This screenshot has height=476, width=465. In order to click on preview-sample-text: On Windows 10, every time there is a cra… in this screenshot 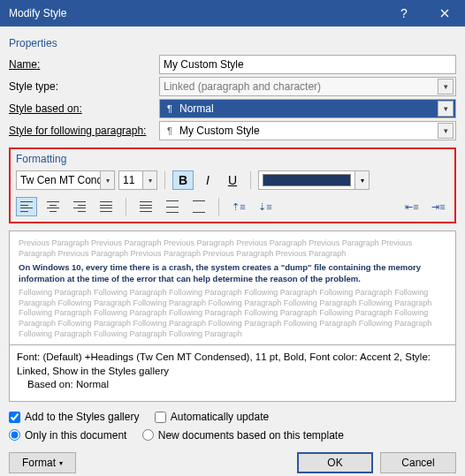, I will do `click(232, 274)`.